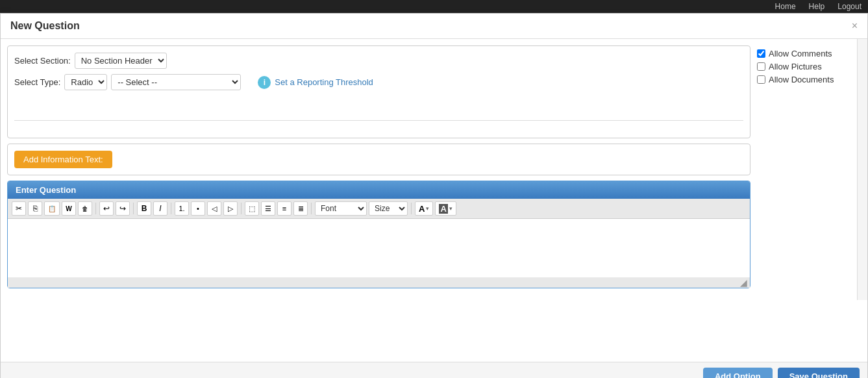  I want to click on editor-content-area, so click(379, 248).